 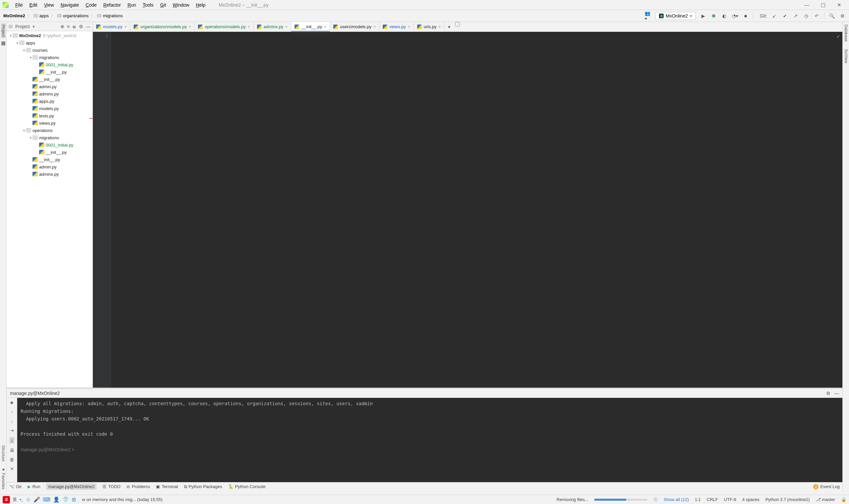 I want to click on minimize-button: —, so click(x=807, y=5).